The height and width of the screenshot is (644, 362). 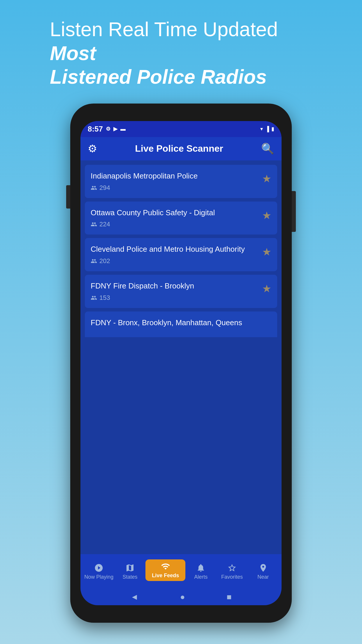 I want to click on nav-alerts: Alerts, so click(x=201, y=572).